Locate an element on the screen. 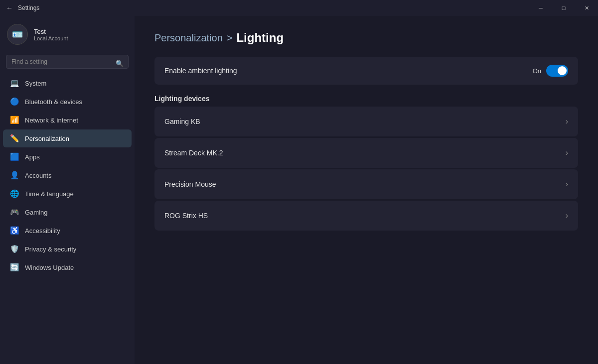  network-icon: 📶 is located at coordinates (14, 120).